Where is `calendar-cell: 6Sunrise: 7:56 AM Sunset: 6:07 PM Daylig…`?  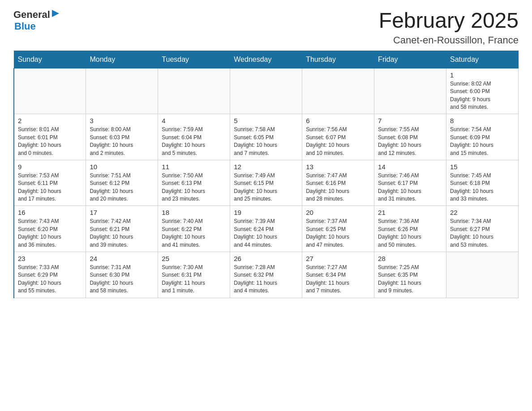
calendar-cell: 6Sunrise: 7:56 AM Sunset: 6:07 PM Daylig… is located at coordinates (339, 137).